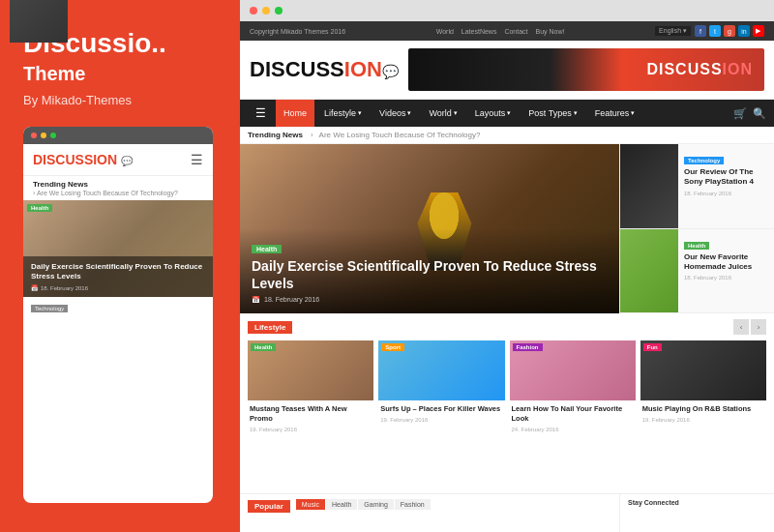 Image resolution: width=774 pixels, height=532 pixels. Describe the element at coordinates (726, 278) in the screenshot. I see `sa-date-2: 18. February 2016` at that location.